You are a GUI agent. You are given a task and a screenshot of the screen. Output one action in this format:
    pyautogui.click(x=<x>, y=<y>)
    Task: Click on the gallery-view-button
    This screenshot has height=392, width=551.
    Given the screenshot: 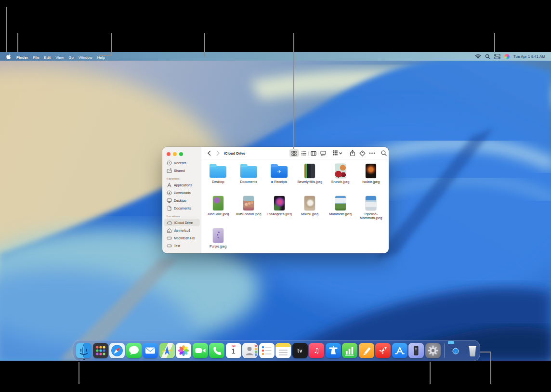 What is the action you would take?
    pyautogui.click(x=323, y=153)
    